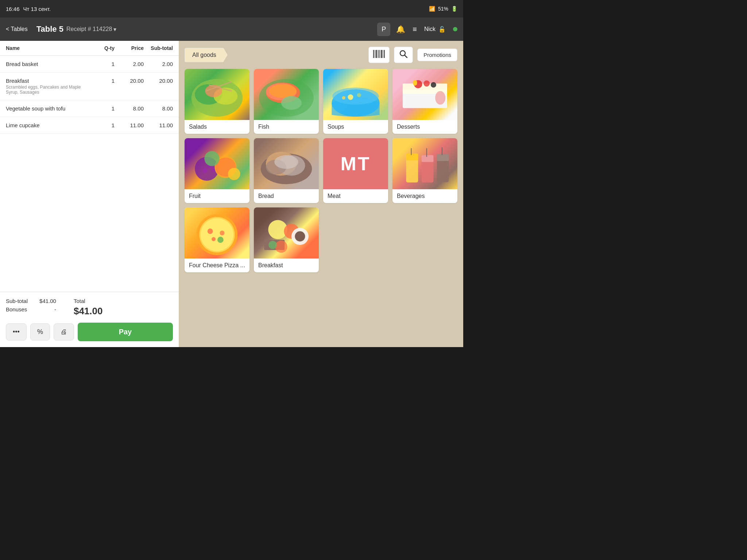  Describe the element at coordinates (129, 109) in the screenshot. I see `item-price: 8.00` at that location.